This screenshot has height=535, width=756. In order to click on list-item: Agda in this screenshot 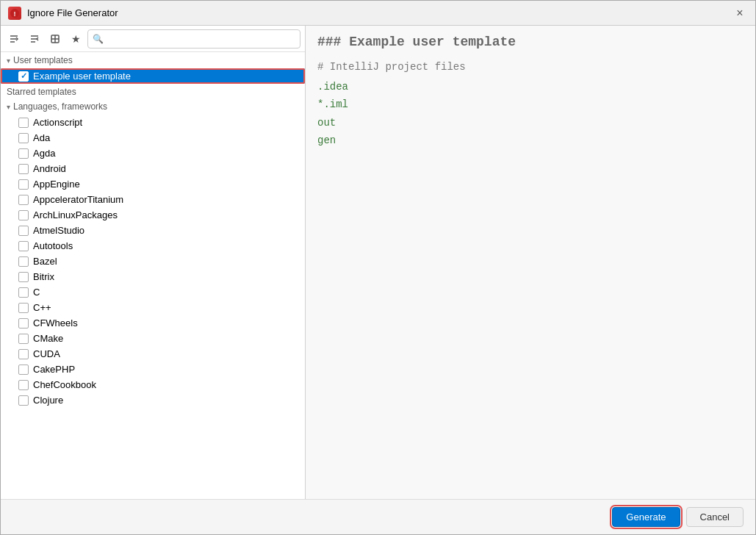, I will do `click(153, 153)`.